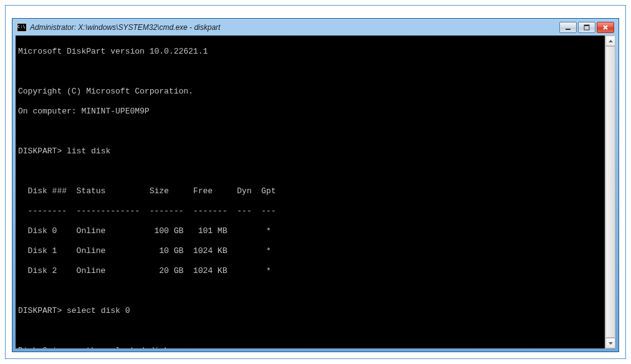 The image size is (631, 364). Describe the element at coordinates (316, 29) in the screenshot. I see `titlebar: Administrator: X:\windows\SYSTEM32\cmd.e…` at that location.